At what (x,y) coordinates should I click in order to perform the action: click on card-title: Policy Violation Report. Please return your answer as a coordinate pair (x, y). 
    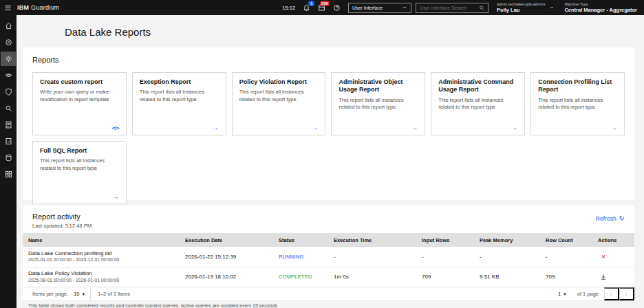
    Looking at the image, I should click on (279, 82).